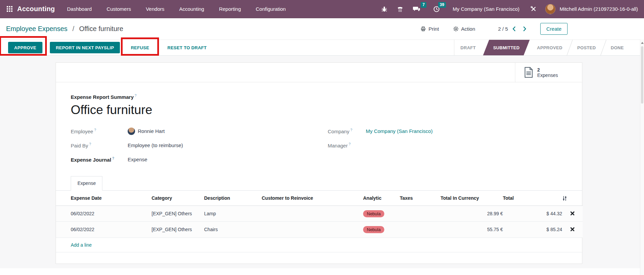  I want to click on expenses-count: 2, so click(548, 70).